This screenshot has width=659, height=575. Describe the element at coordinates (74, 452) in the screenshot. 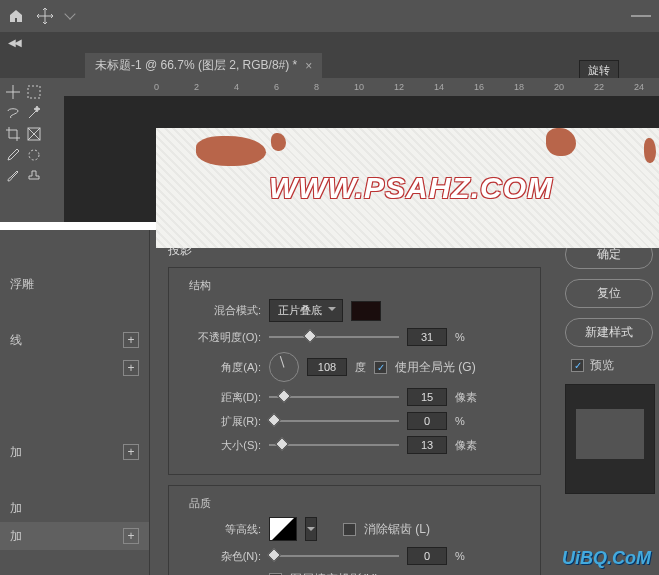

I see `effect-item-overlay: 加+` at that location.